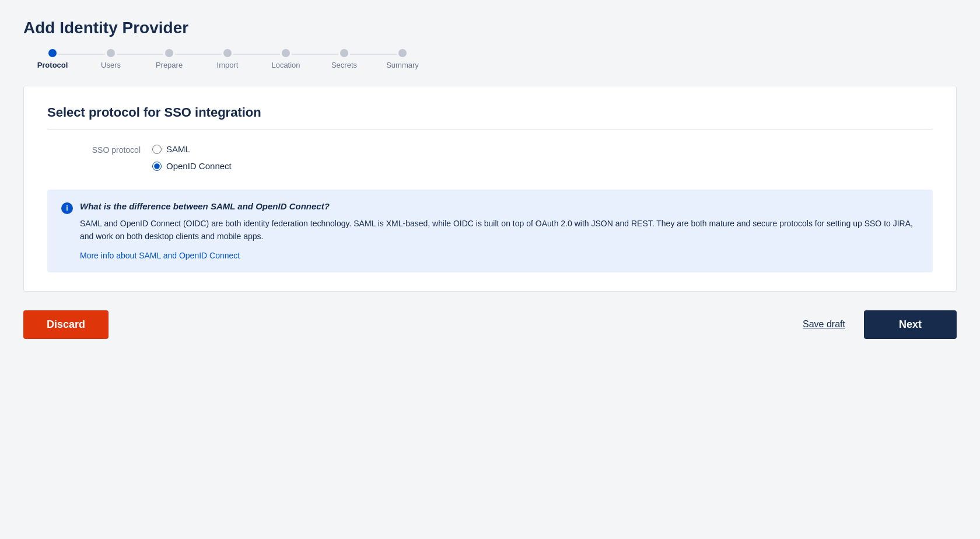  Describe the element at coordinates (228, 60) in the screenshot. I see `step-item-import: Import` at that location.